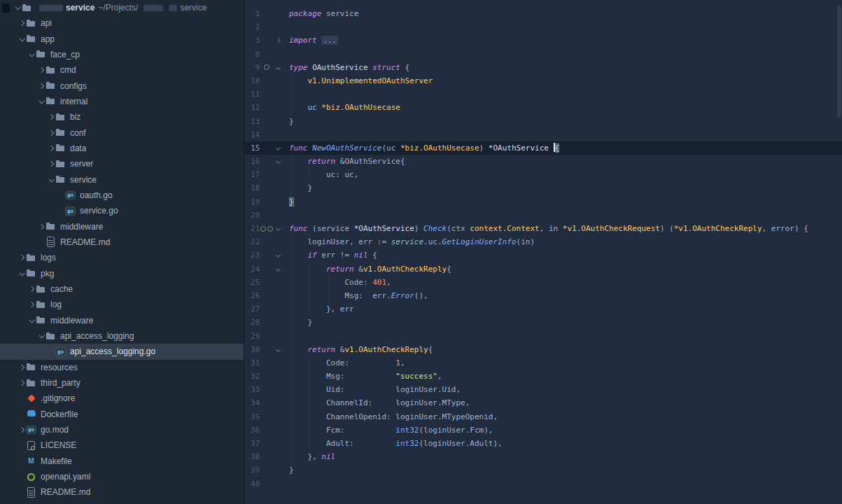  I want to click on code-line: 40, so click(543, 484).